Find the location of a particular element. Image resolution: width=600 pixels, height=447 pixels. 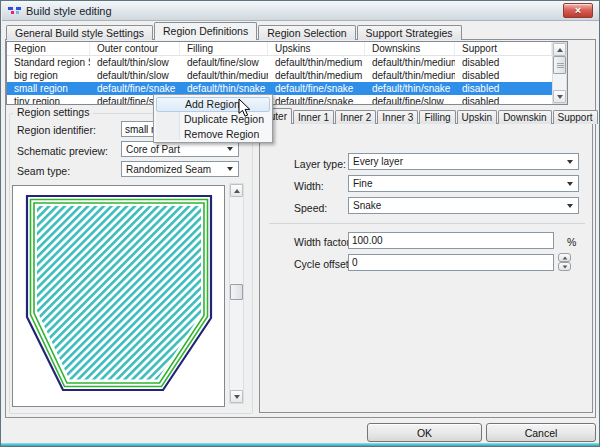

menu-item-add-region: Add Region is located at coordinates (213, 104).